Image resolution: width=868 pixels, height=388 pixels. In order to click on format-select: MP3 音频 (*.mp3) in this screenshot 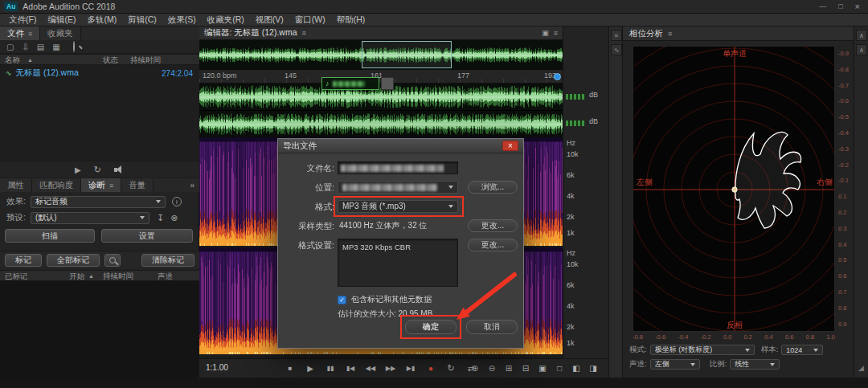, I will do `click(398, 206)`.